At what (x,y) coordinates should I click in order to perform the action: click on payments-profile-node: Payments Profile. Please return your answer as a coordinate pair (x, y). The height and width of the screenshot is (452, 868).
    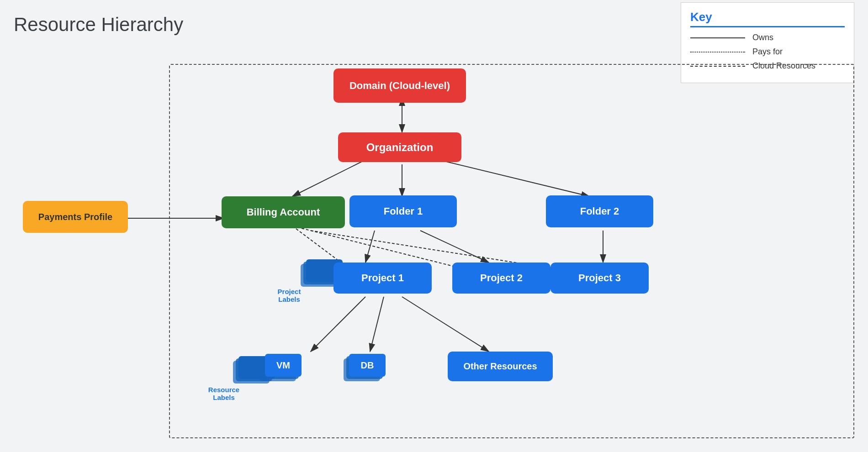
    Looking at the image, I should click on (75, 217).